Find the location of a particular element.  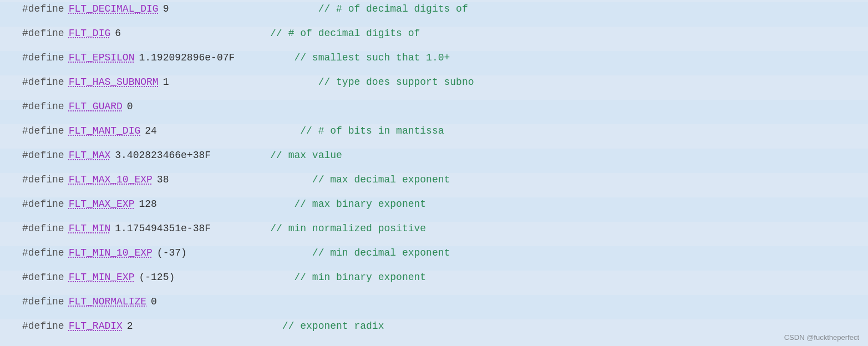

macro-identifier: FLT_HAS_SUBNORM is located at coordinates (114, 82).